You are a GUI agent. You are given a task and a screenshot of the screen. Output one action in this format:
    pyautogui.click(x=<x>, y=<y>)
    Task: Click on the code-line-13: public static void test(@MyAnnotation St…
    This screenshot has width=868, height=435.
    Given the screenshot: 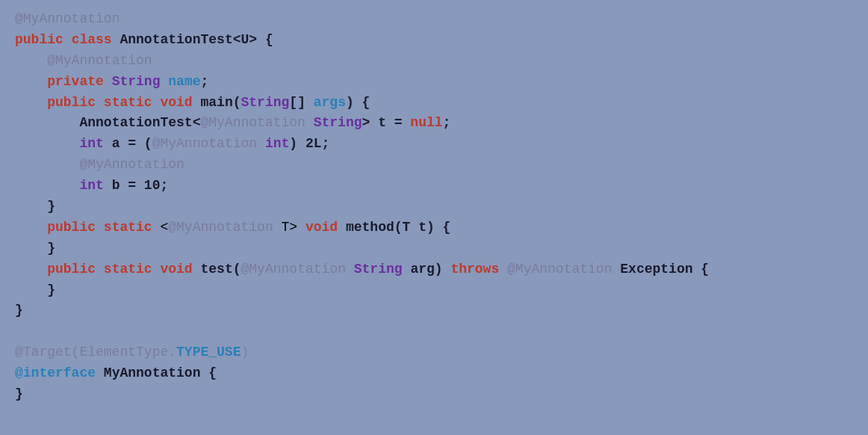 What is the action you would take?
    pyautogui.click(x=434, y=270)
    